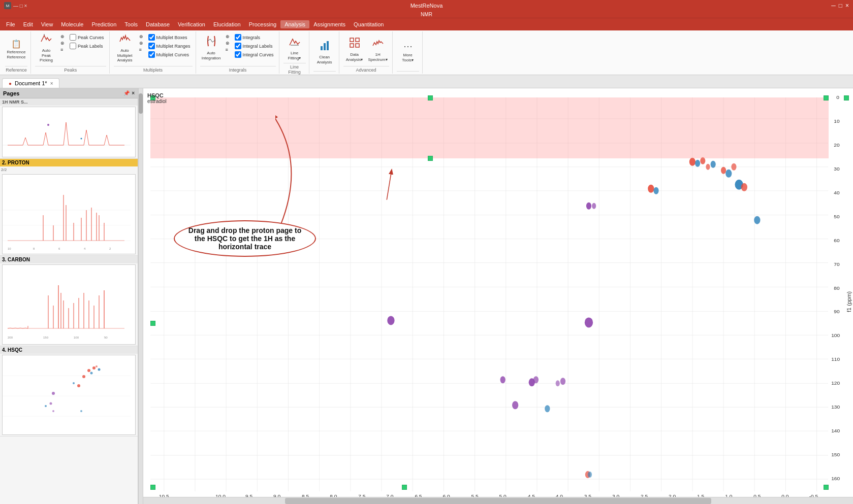 This screenshot has height=504, width=853. Describe the element at coordinates (69, 391) in the screenshot. I see `page-item-4: 4. HSQC` at that location.